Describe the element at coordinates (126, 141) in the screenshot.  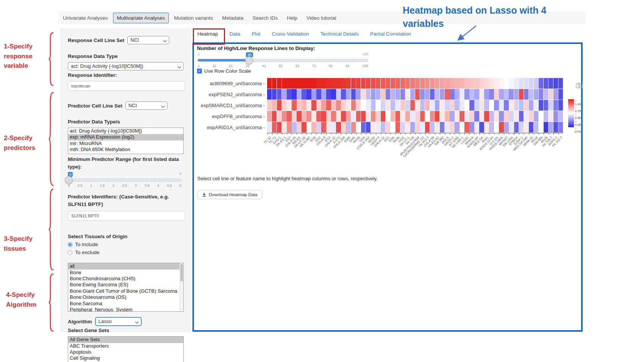
I see `predictor-data-types-listbox: act: Drug Activity (-log10[IC50M])exp: m…` at that location.